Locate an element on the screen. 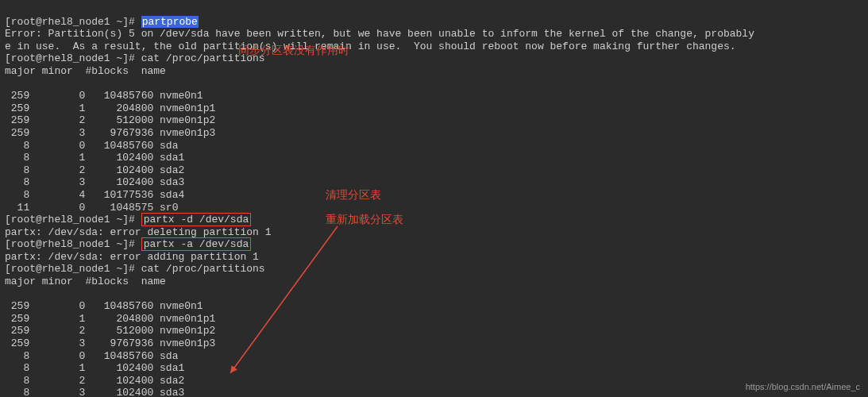 The image size is (868, 397). error-line: e in use. As a result, the old partition… is located at coordinates (370, 46).